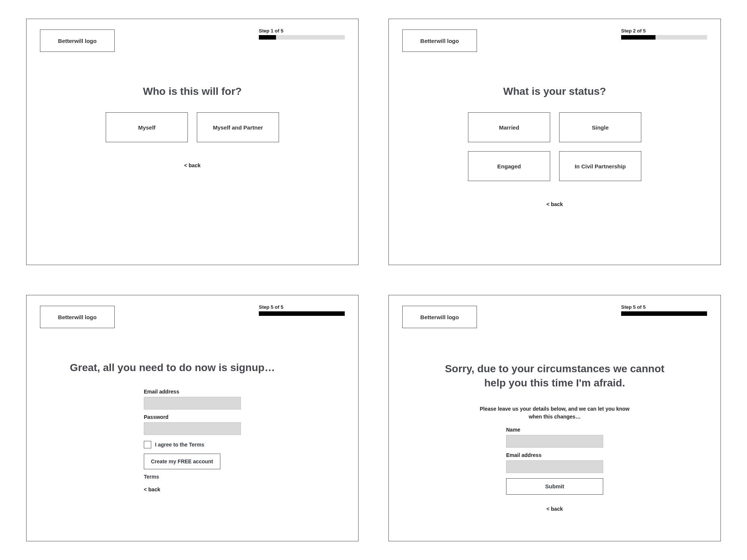 Image resolution: width=747 pixels, height=560 pixels. What do you see at coordinates (207, 368) in the screenshot?
I see `page-title: Great, all you need to do now is signup…` at bounding box center [207, 368].